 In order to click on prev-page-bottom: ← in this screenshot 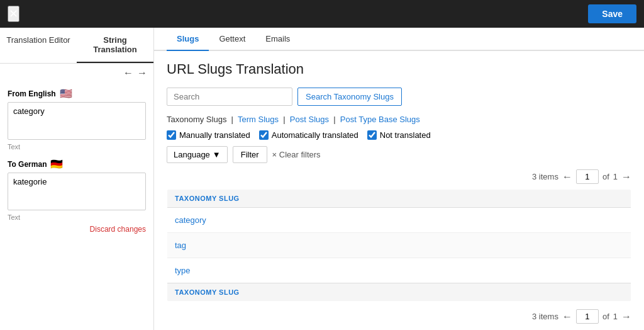, I will do `click(567, 317)`.